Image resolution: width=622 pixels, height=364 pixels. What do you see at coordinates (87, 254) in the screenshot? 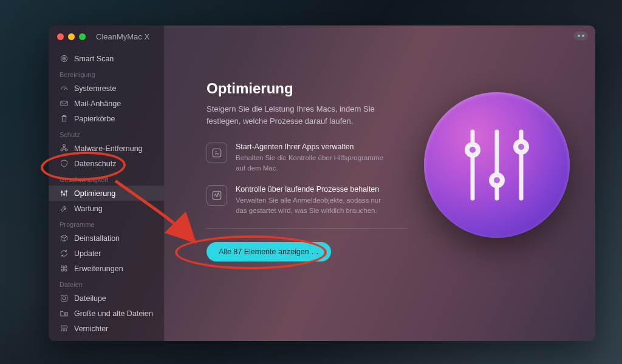
I see `sidebar-item-label: Updater` at bounding box center [87, 254].